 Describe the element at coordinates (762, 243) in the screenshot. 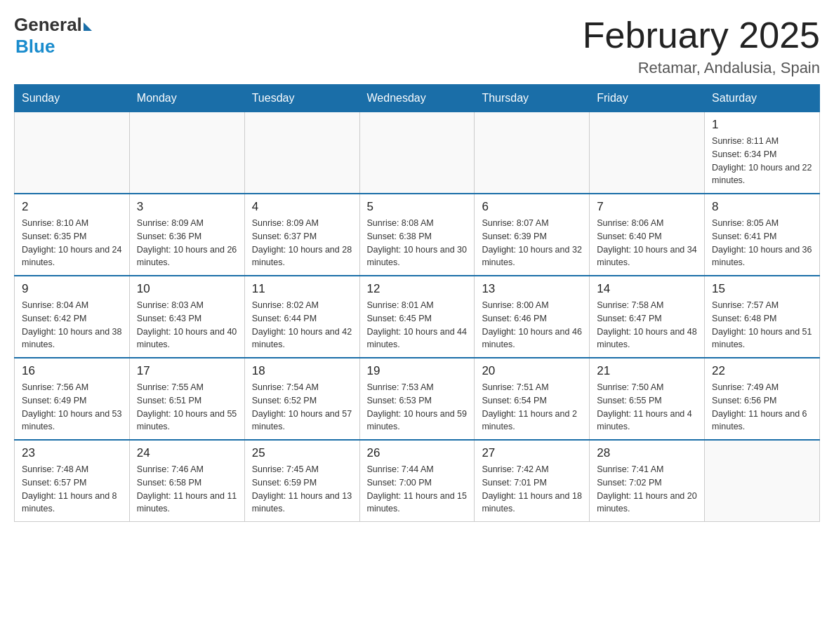

I see `day-info: Sunrise: 8:05 AM Sunset: 6:41 PM Dayligh…` at that location.